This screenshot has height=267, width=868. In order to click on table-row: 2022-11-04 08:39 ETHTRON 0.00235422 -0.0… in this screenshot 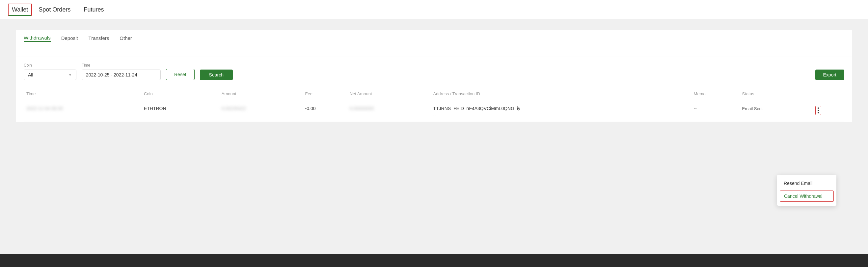, I will do `click(434, 112)`.